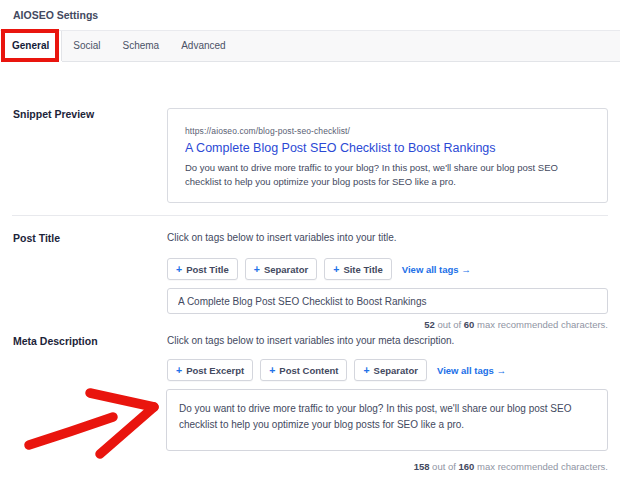  I want to click on snippet-description: Do you want to drive more traffic to you…, so click(388, 175).